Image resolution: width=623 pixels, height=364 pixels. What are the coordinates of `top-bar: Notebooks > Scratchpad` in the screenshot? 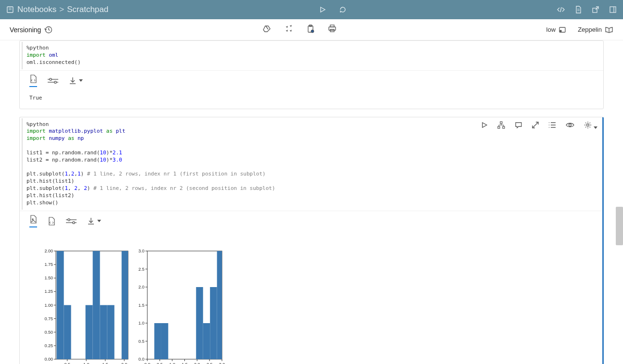 It's located at (312, 10).